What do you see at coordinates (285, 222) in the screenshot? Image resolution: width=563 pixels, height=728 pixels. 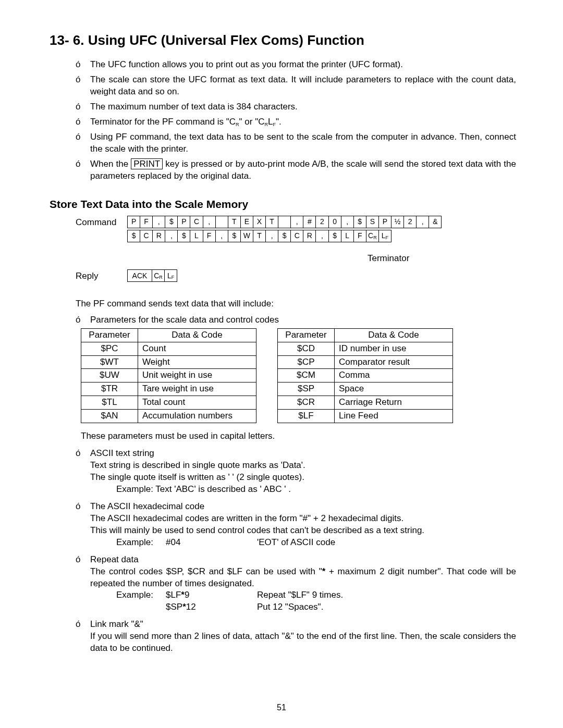 I see `command-row-1: PF,$PC,TEXT,#20,$SP½2,&` at bounding box center [285, 222].